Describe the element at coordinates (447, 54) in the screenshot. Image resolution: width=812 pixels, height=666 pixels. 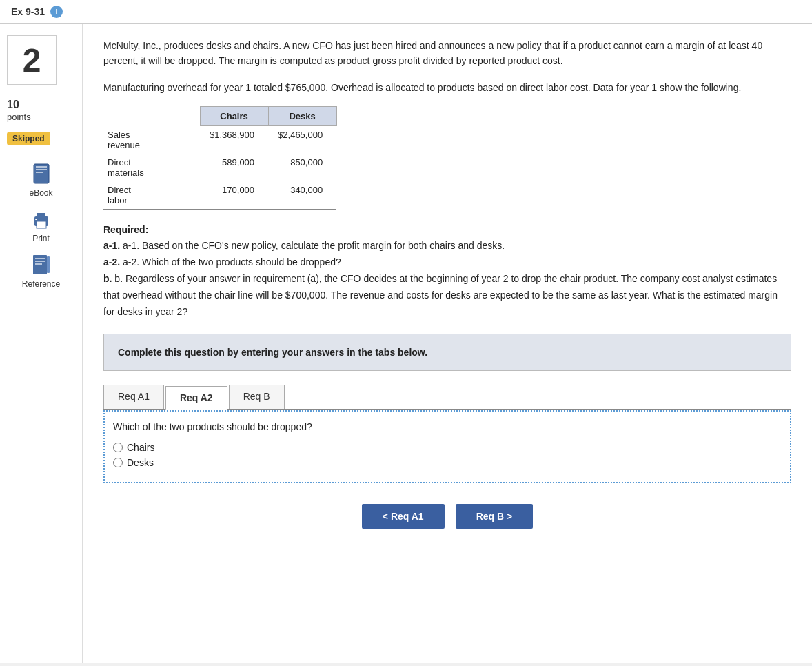
I see `problem-paragraph-1: McNulty, Inc., produces desks and chairs…` at that location.